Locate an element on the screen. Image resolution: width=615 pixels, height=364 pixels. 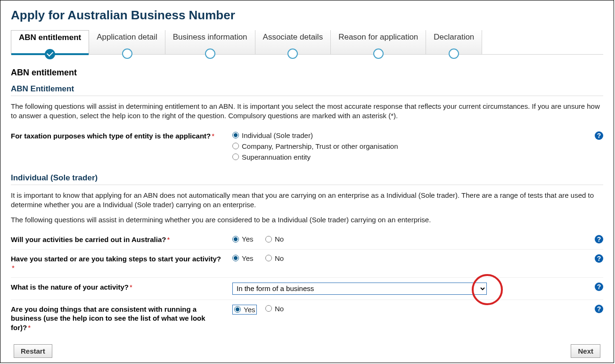
step-label: Associate details is located at coordinates (293, 37).